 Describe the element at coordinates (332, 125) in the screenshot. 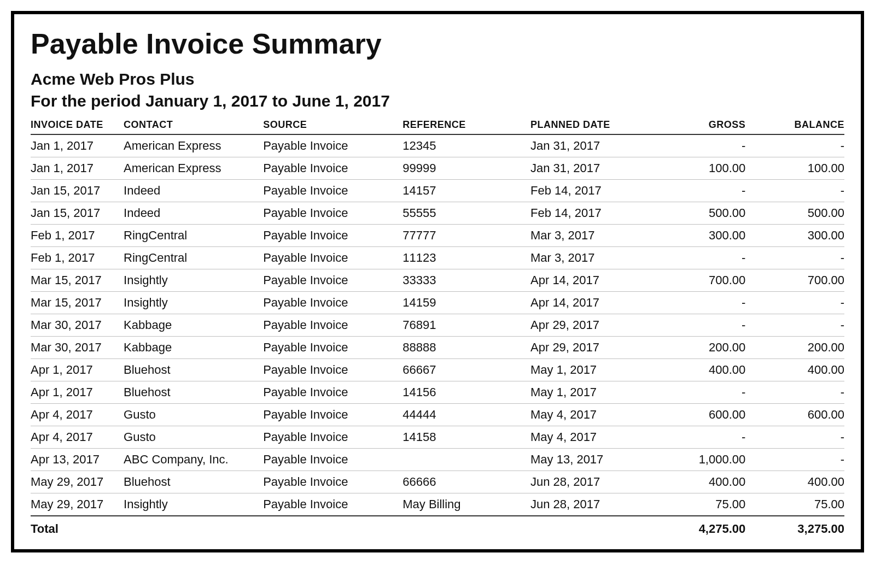

I see `col-header-source: SOURCE` at that location.